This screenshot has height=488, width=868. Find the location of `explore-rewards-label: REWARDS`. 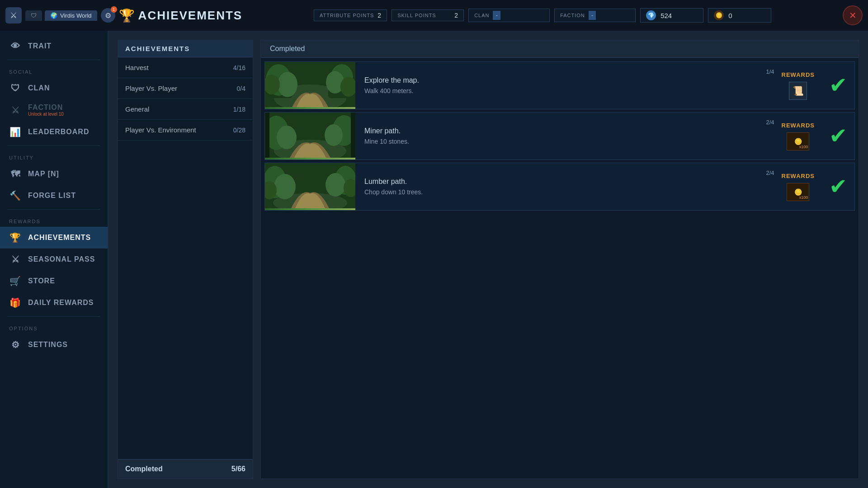

explore-rewards-label: REWARDS is located at coordinates (798, 75).